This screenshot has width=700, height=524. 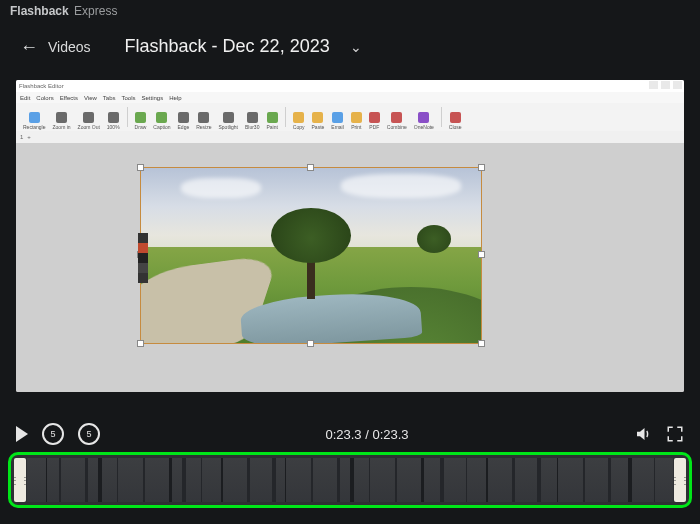 What do you see at coordinates (96, 11) in the screenshot?
I see `brand-variant: Express` at bounding box center [96, 11].